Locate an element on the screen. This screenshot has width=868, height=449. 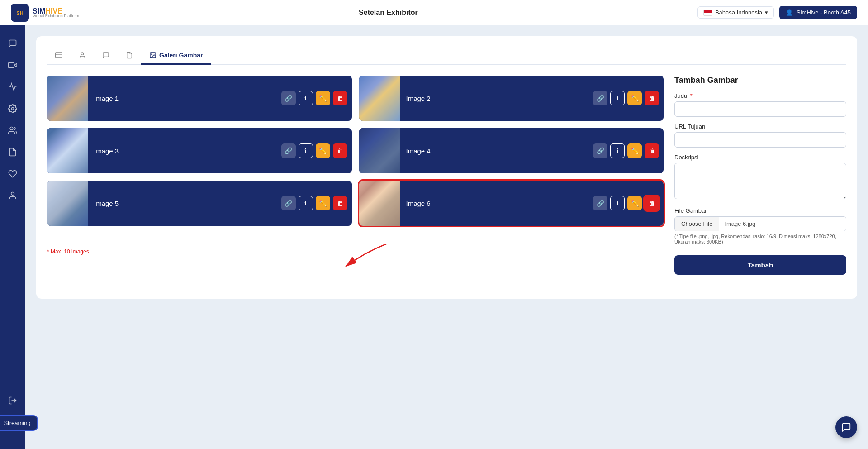
submit-button: Tambah is located at coordinates (760, 265).